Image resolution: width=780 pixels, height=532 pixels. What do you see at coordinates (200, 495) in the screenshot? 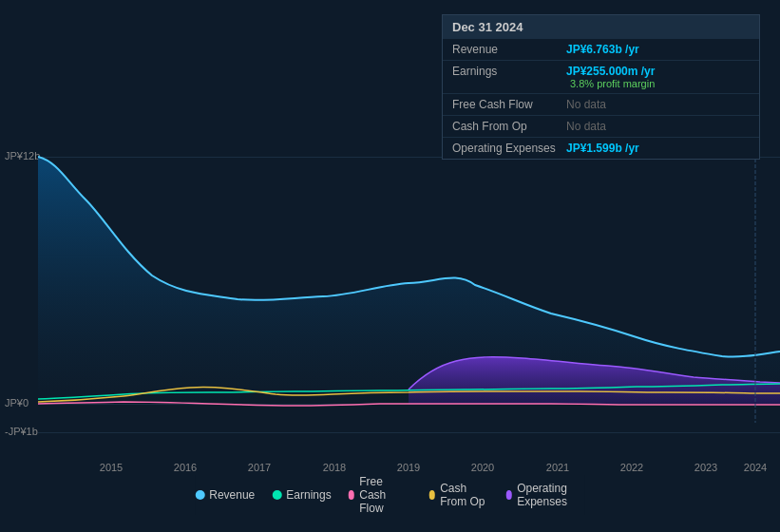
I see `legend-revenue-dot` at bounding box center [200, 495].